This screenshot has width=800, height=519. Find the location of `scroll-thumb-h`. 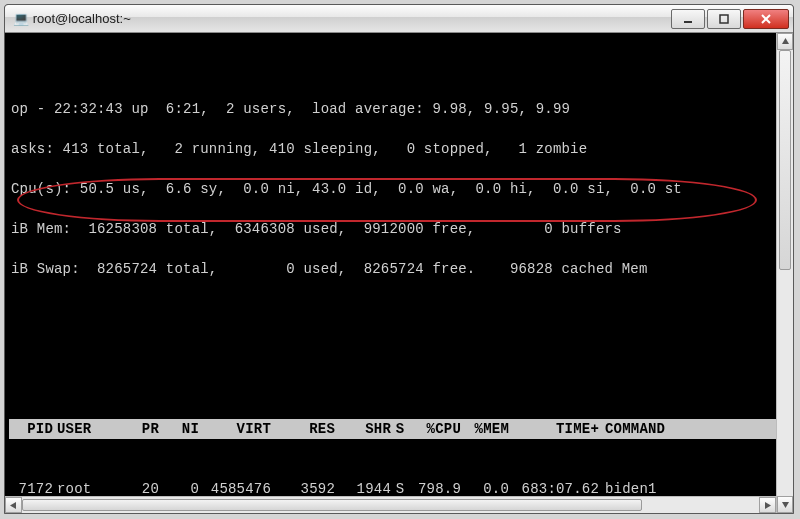

scroll-thumb-h is located at coordinates (332, 505).